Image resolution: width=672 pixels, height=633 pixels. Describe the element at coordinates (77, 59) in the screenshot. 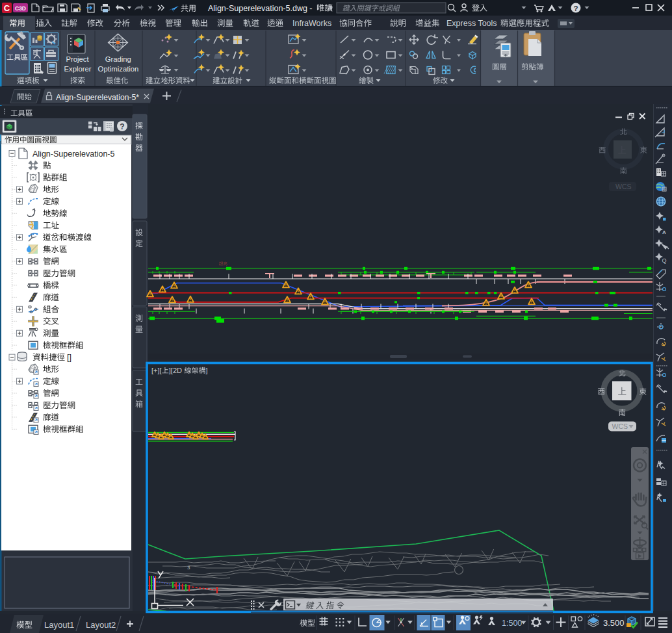

I see `svg-text: Project` at that location.